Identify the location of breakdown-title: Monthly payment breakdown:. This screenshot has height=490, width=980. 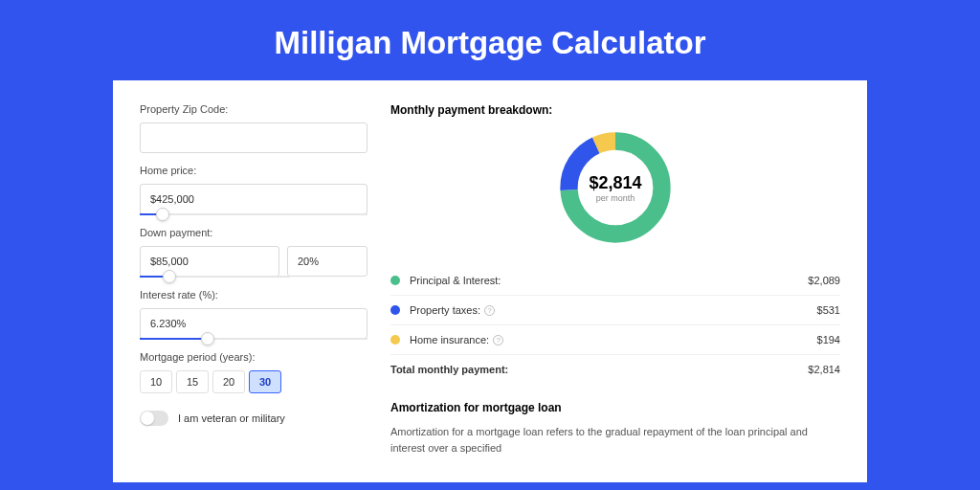
(615, 110).